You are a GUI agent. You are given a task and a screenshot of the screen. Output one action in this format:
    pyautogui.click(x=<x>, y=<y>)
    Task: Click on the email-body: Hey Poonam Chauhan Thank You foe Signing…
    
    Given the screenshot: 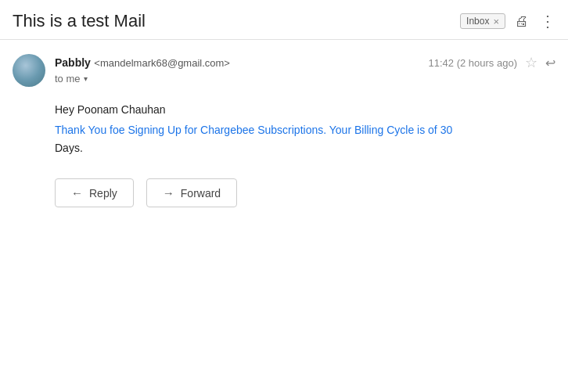 What is the action you would take?
    pyautogui.click(x=305, y=128)
    